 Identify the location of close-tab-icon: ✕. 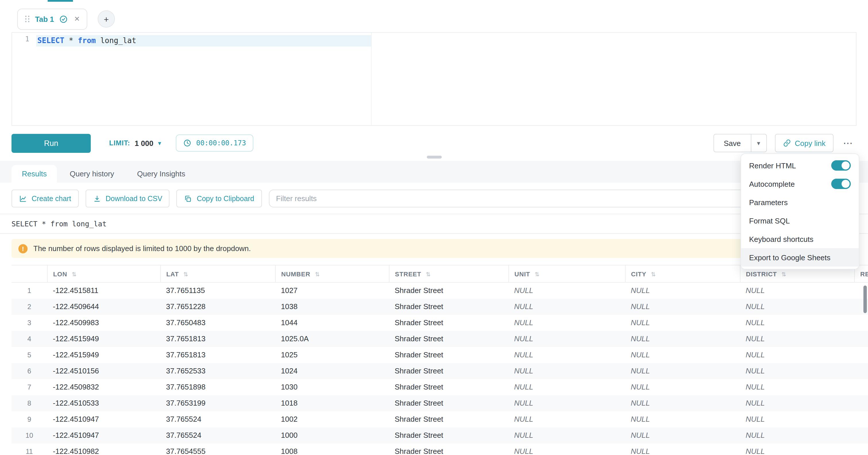
(77, 19).